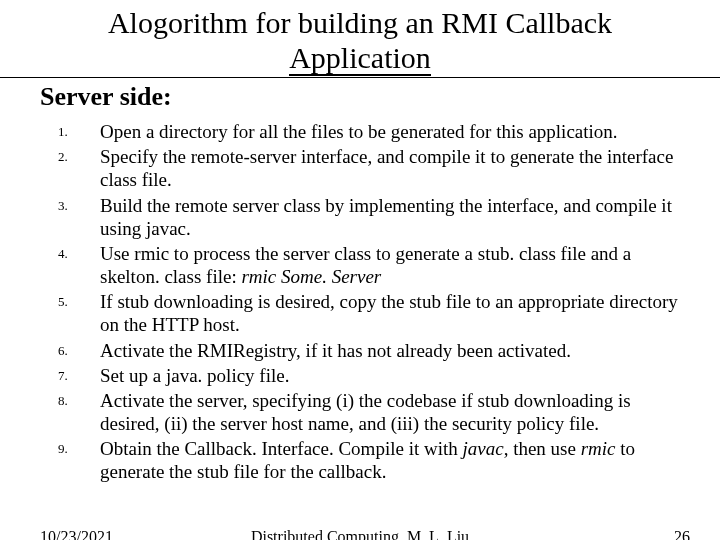 The height and width of the screenshot is (540, 720). What do you see at coordinates (395, 376) in the screenshot?
I see `list-item: Set up a java. policy file.` at bounding box center [395, 376].